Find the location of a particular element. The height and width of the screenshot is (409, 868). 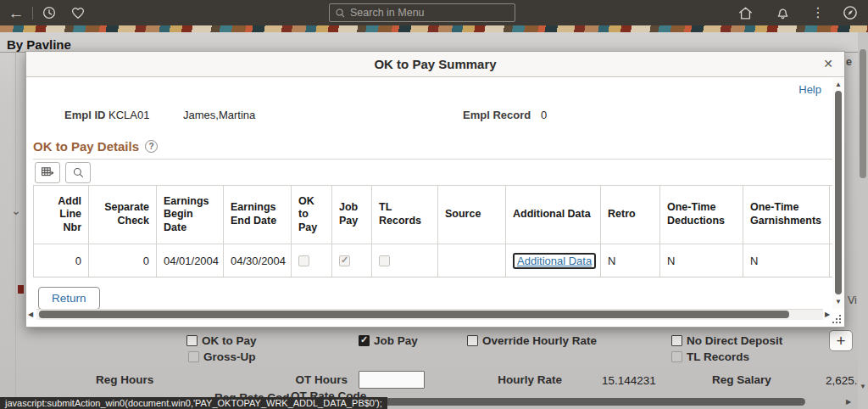

modal-vscrollbar-thumb is located at coordinates (838, 193).